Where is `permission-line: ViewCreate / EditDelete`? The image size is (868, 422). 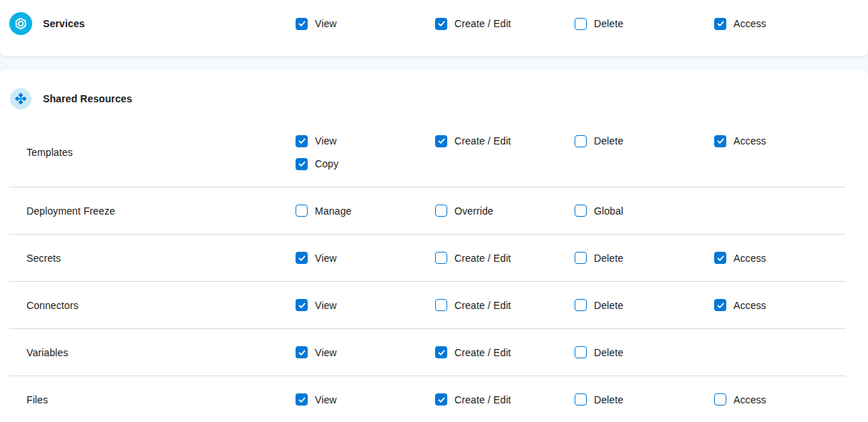
permission-line: ViewCreate / EditDelete is located at coordinates (575, 353).